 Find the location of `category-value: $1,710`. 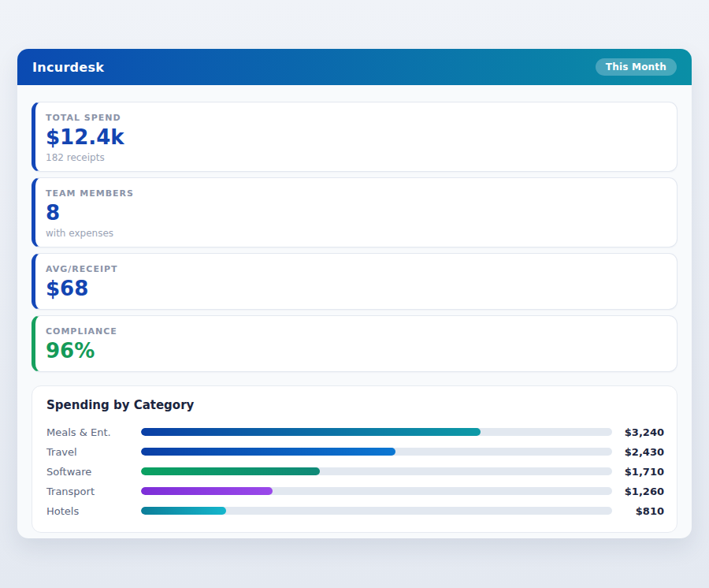

category-value: $1,710 is located at coordinates (638, 471).